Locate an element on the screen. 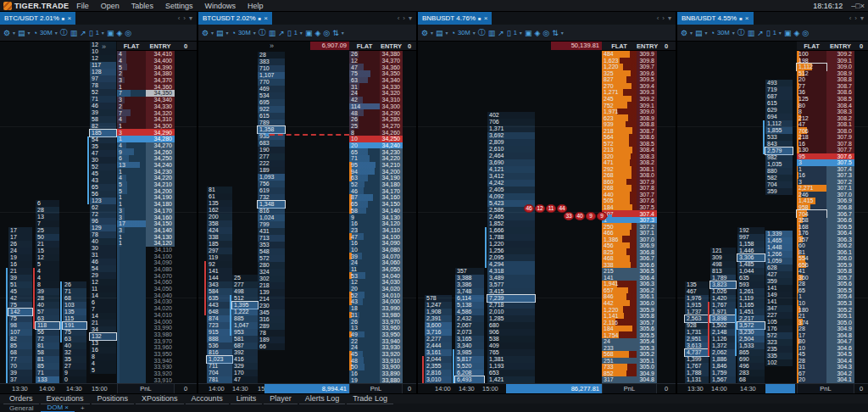 This screenshot has width=868, height=412. size-cell: 752 is located at coordinates (619, 105).